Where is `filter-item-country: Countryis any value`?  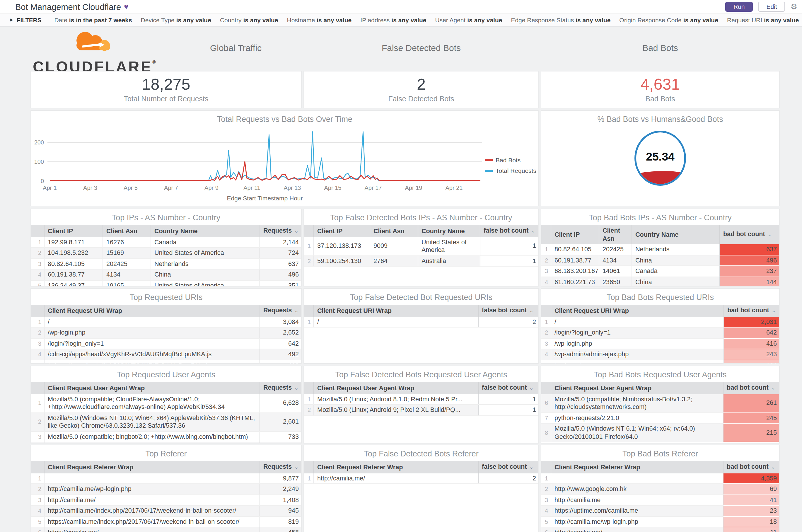 filter-item-country: Countryis any value is located at coordinates (249, 20).